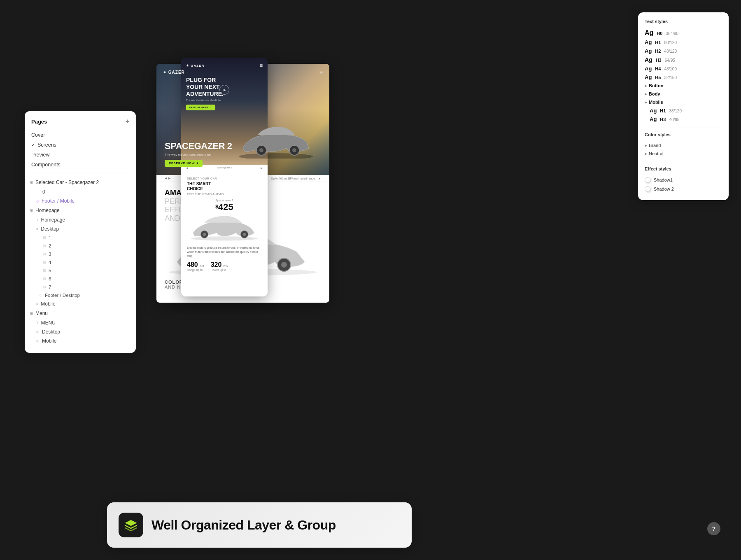 The width and height of the screenshot is (741, 560). Describe the element at coordinates (224, 100) in the screenshot. I see `mobile-hero-subtitle: The way electric cars should be` at that location.